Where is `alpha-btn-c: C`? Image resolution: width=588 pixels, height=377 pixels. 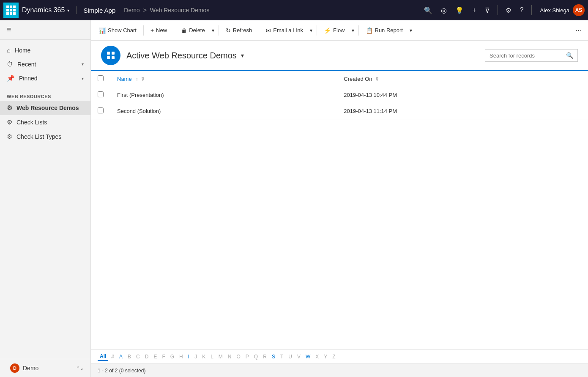 alpha-btn-c: C is located at coordinates (138, 357).